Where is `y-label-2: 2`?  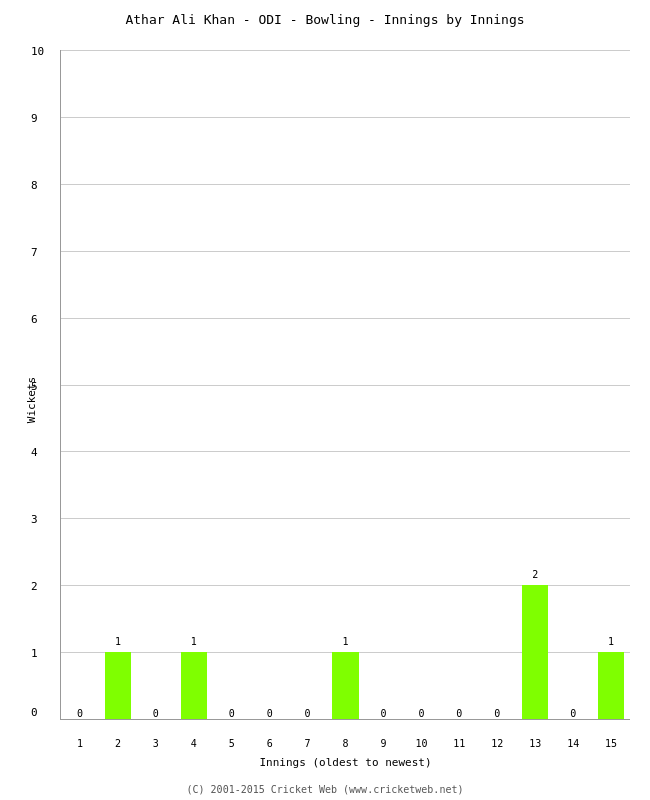
y-label-2: 2 is located at coordinates (34, 586).